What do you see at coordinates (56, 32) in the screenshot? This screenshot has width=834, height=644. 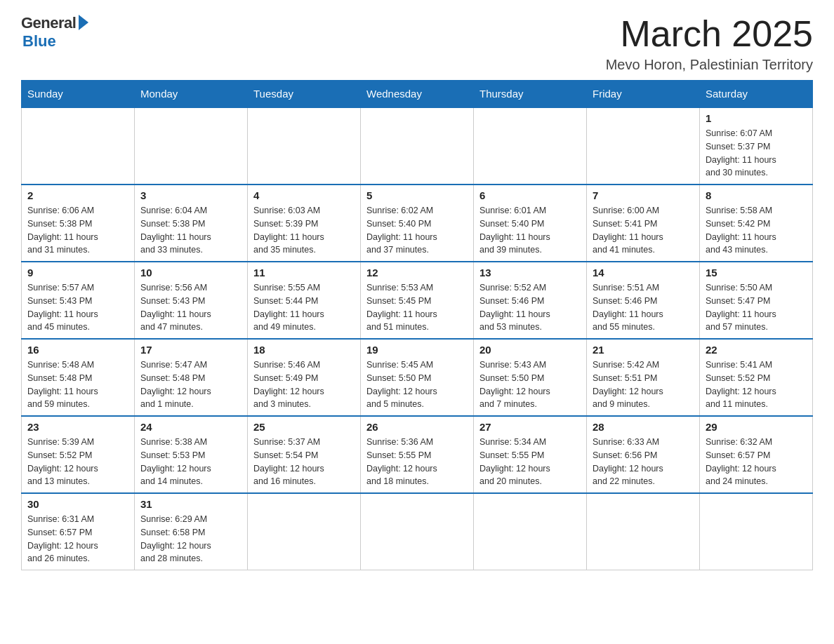 I see `logo: General Blue` at bounding box center [56, 32].